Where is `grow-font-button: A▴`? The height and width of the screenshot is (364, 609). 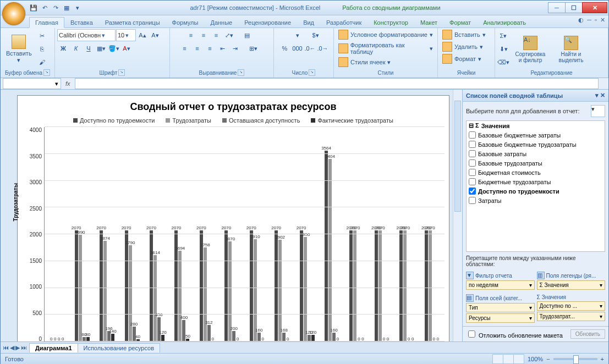
grow-font-button: A▴ is located at coordinates (142, 35).